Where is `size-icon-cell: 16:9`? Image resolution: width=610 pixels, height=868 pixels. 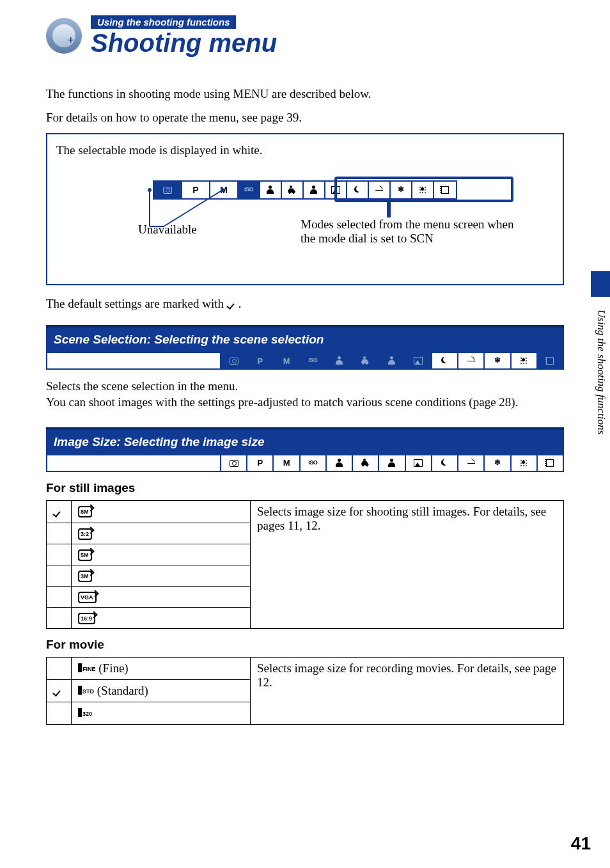
size-icon-cell: 16:9 is located at coordinates (161, 618).